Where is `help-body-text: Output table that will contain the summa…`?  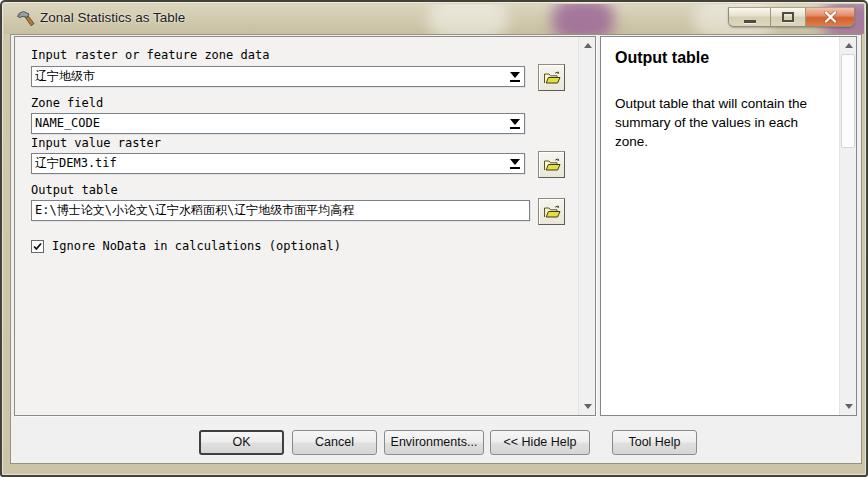 help-body-text: Output table that will contain the summa… is located at coordinates (723, 122).